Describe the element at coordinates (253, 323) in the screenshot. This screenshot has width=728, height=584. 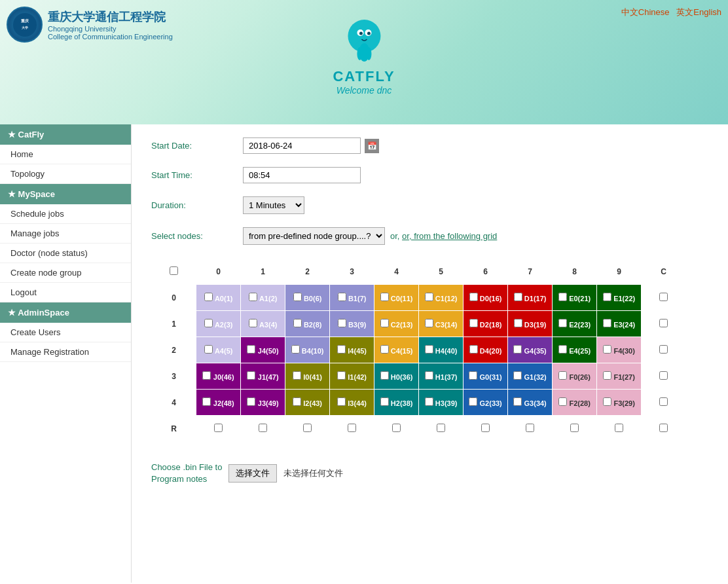
I see `checkbox-A3` at that location.